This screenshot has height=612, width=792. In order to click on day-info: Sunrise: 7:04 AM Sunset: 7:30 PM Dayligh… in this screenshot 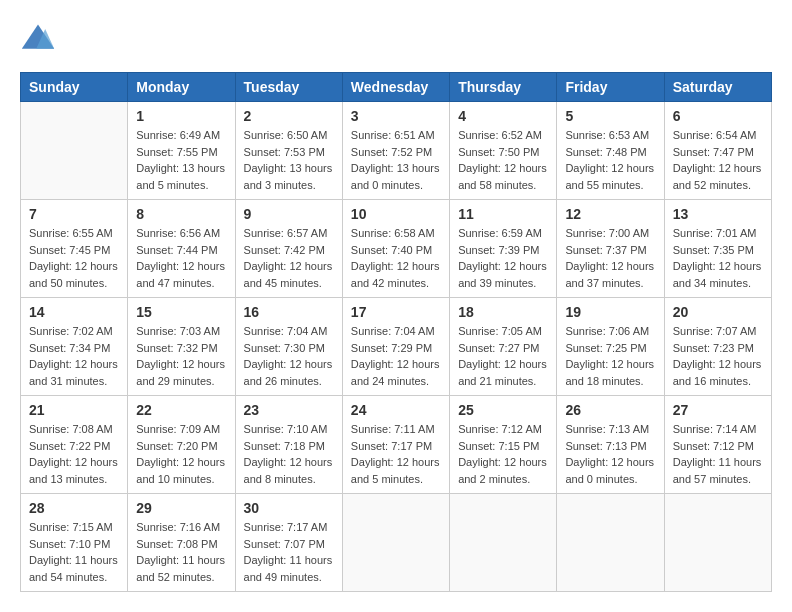, I will do `click(289, 356)`.